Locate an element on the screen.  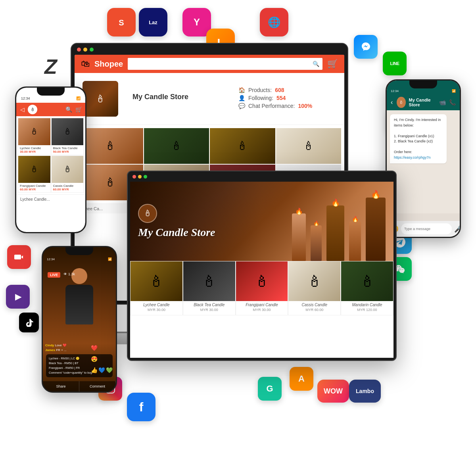
shopee-icon: S is located at coordinates (121, 22).